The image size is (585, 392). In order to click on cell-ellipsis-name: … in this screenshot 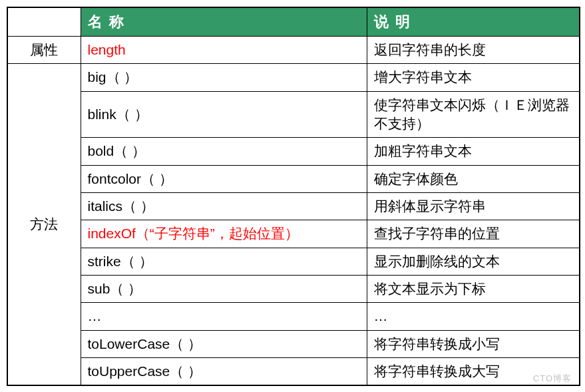, I will do `click(224, 317)`.